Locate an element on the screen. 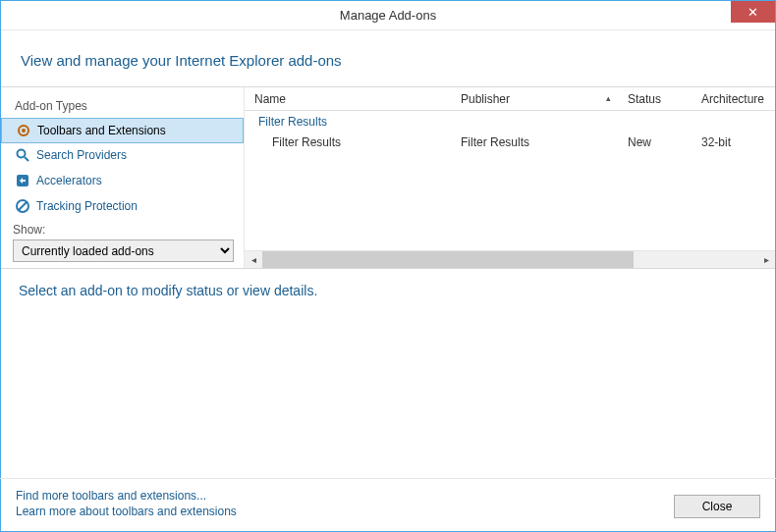  scroll-right-button: ▸ is located at coordinates (766, 259).